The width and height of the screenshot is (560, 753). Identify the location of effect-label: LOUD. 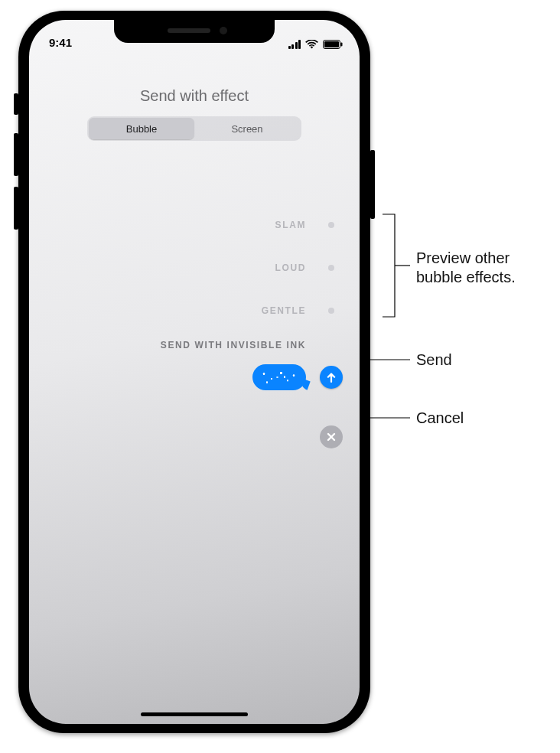
(291, 268).